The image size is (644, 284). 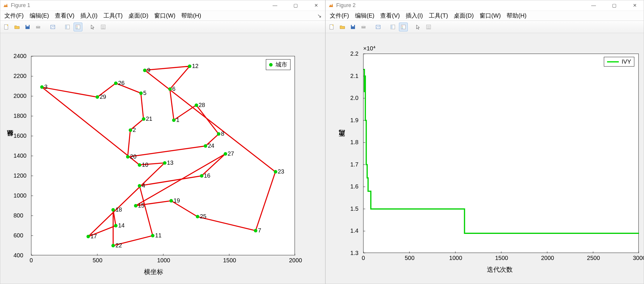 What do you see at coordinates (320, 16) in the screenshot?
I see `menu-overflow-icon: ↘` at bounding box center [320, 16].